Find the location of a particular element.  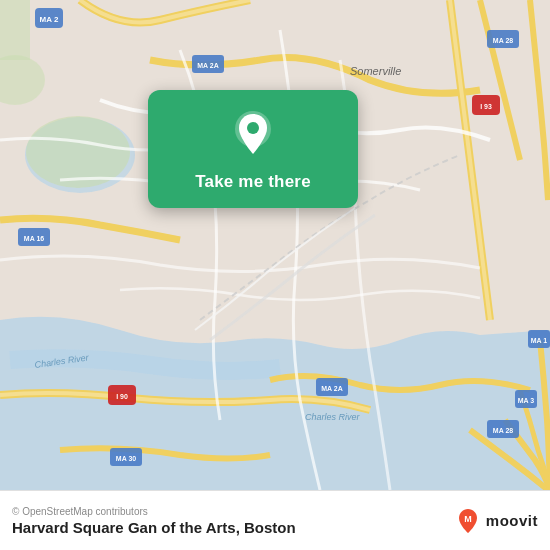

svg-text: Charles River is located at coordinates (333, 417).